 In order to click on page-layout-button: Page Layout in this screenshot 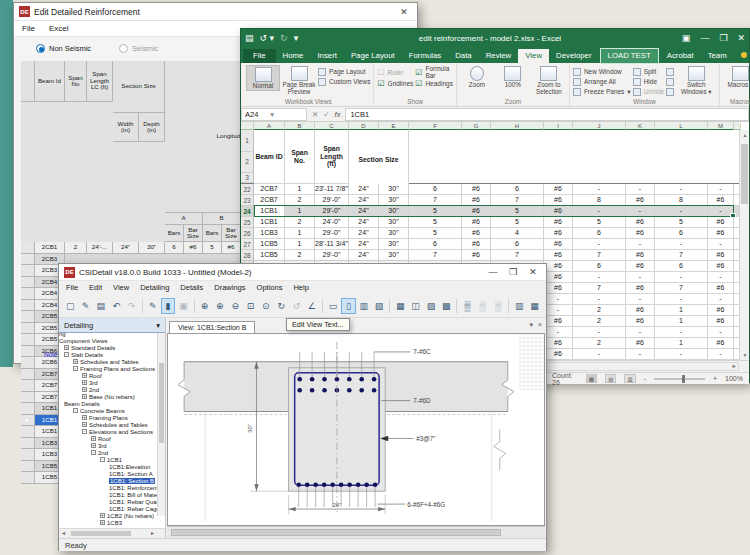, I will do `click(344, 72)`.